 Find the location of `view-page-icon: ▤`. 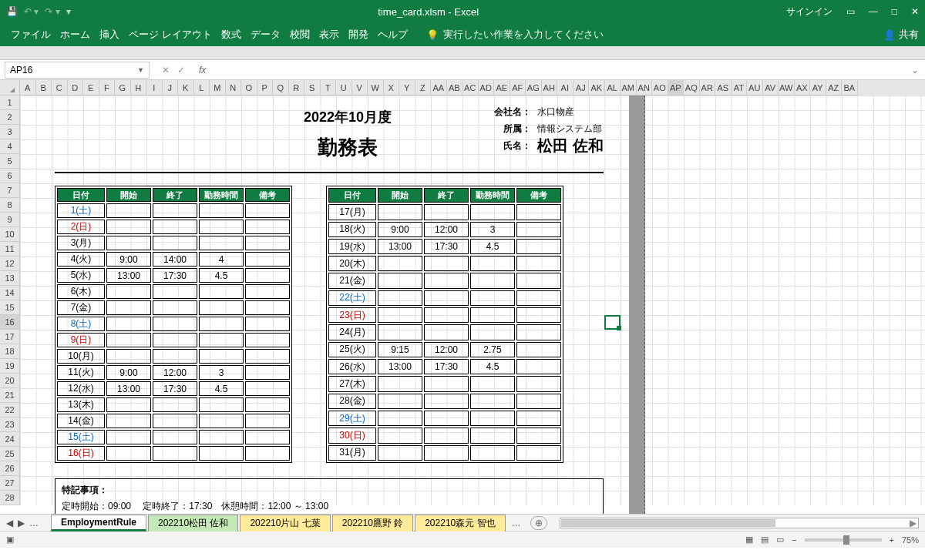

view-page-icon: ▤ is located at coordinates (765, 539).